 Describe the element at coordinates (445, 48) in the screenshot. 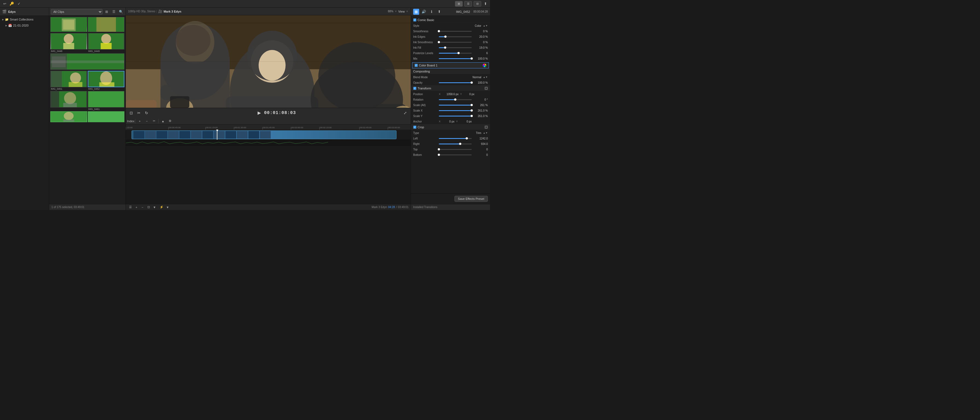

I see `ink-fill-thumb` at that location.